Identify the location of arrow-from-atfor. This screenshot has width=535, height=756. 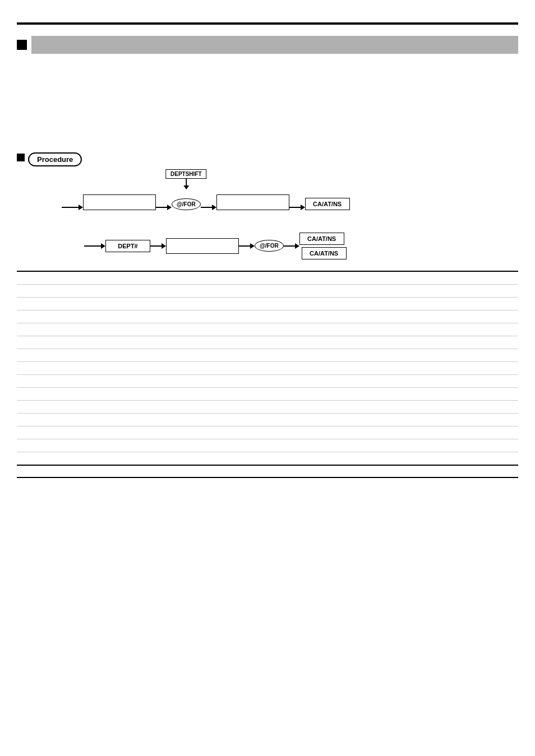
(209, 207).